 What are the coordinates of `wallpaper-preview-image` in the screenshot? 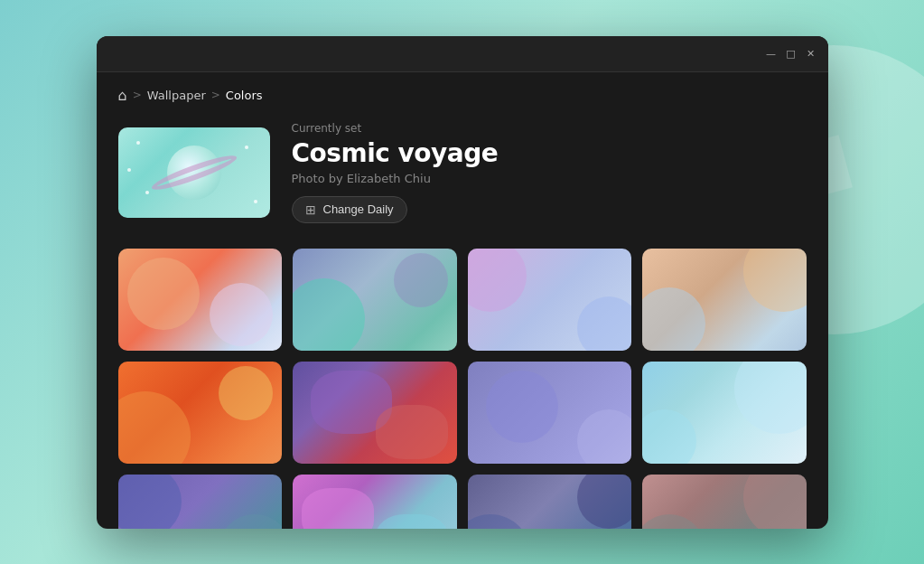 It's located at (194, 173).